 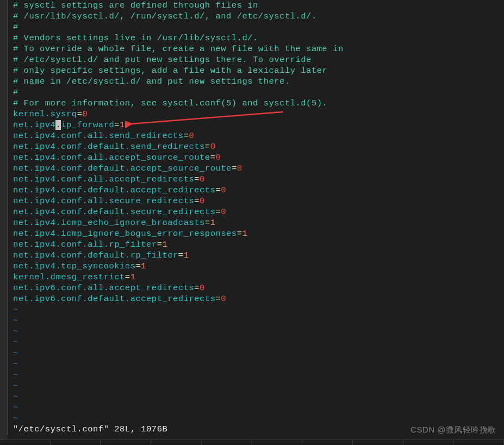 I want to click on setting-key: net.ipv4.conf.default.secure_redirects, so click(x=114, y=212).